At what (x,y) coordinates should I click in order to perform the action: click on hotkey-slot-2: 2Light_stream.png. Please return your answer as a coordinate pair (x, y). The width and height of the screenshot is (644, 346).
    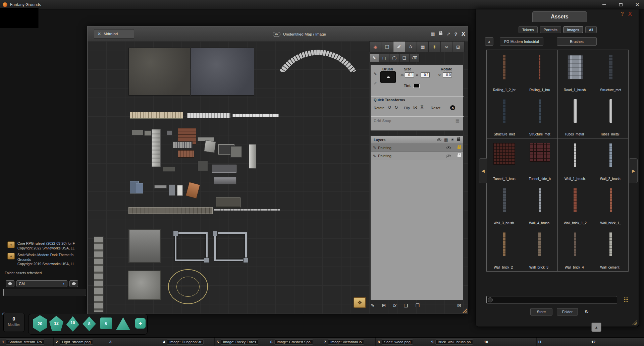
    Looking at the image, I should click on (80, 342).